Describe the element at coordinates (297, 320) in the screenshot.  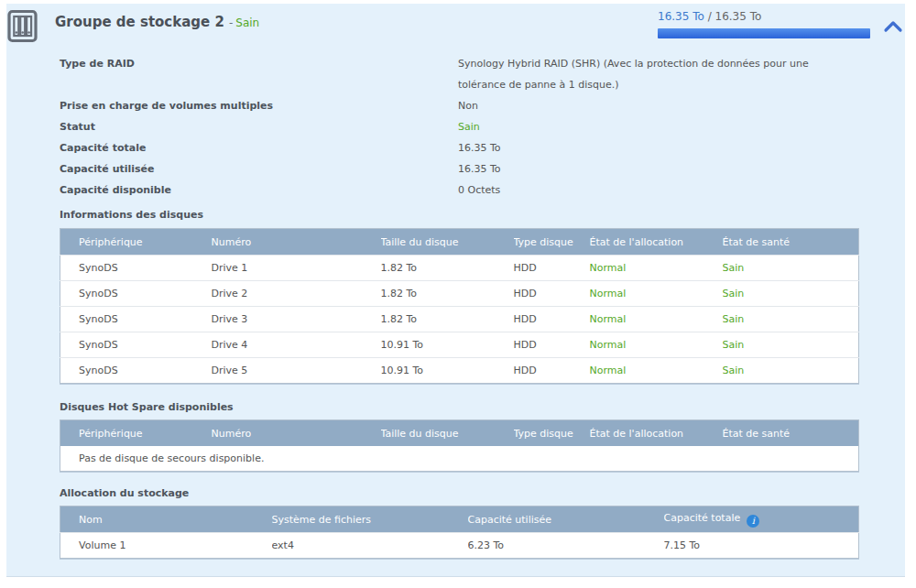
I see `cell-number: Drive 3` at that location.